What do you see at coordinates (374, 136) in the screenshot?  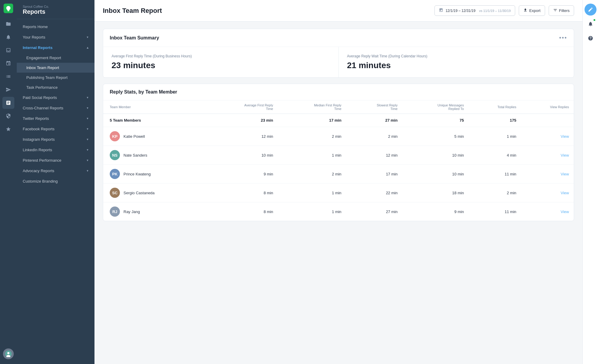 I see `slowest-reply-0: 2 min` at bounding box center [374, 136].